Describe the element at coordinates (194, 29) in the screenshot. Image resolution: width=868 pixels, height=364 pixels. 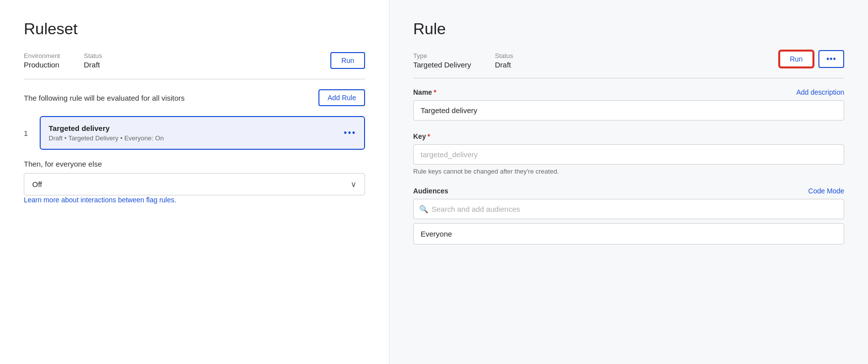
I see `left-panel-title: Ruleset` at that location.